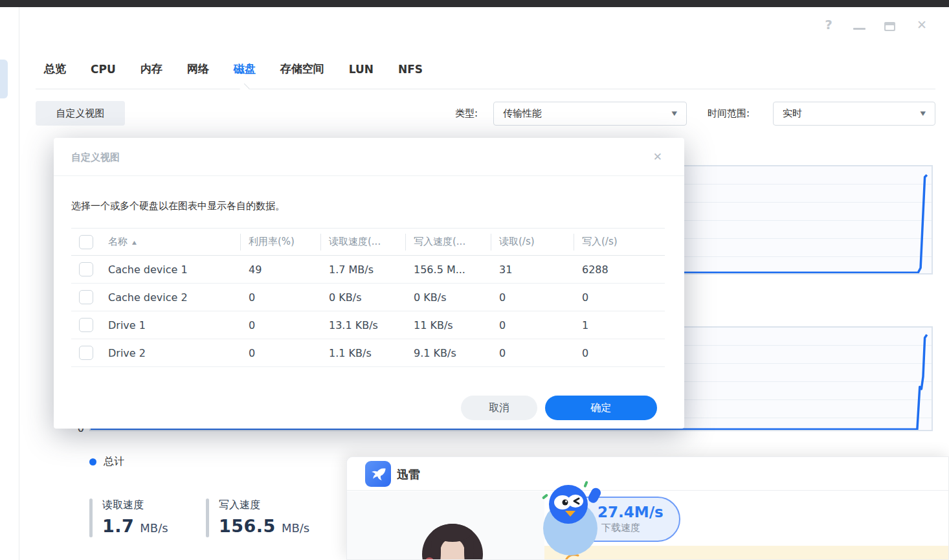 Image resolution: width=949 pixels, height=560 pixels. I want to click on stats-row: 读取速度1.7MB/s写入速度156.5MB/s, so click(192, 518).